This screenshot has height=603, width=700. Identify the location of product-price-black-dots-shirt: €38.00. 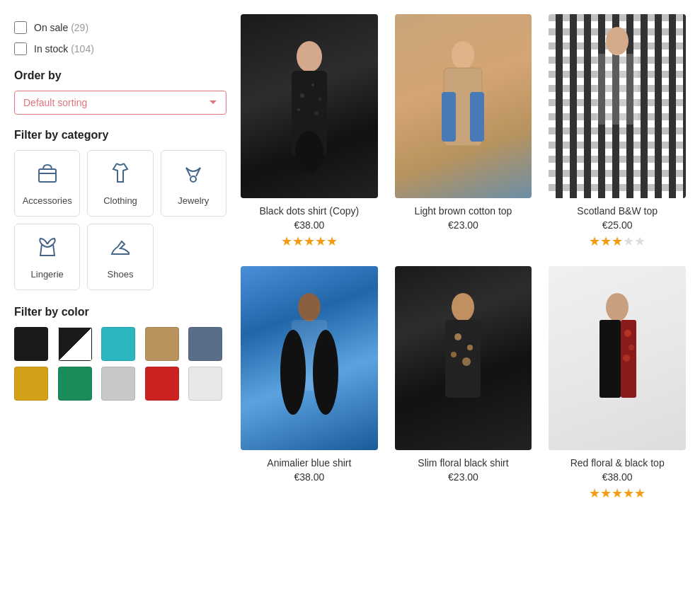
(309, 225).